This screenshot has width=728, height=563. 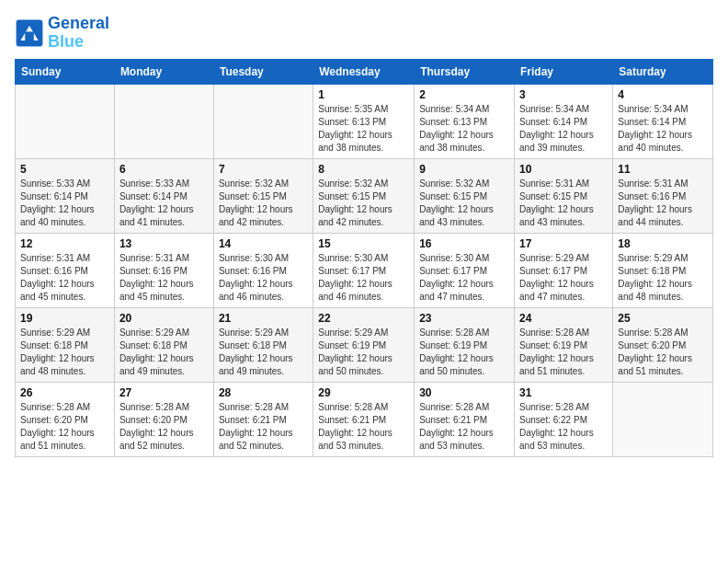 What do you see at coordinates (664, 121) in the screenshot?
I see `calendar-cell: 4Sunrise: 5:34 AMSunset: 6:14 PMDaylight…` at bounding box center [664, 121].